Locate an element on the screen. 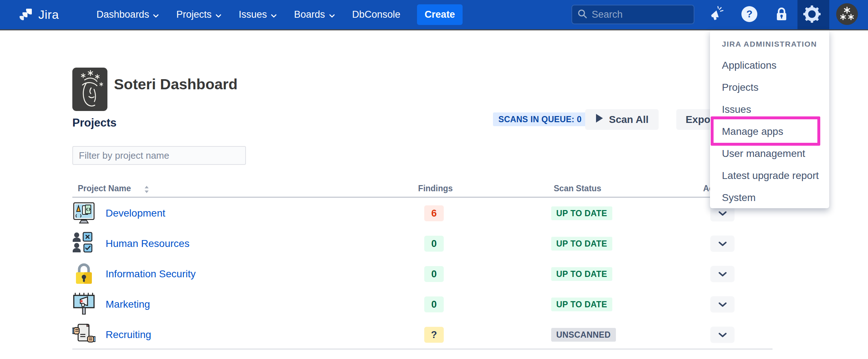 The width and height of the screenshot is (868, 359). recruiting-icon is located at coordinates (84, 335).